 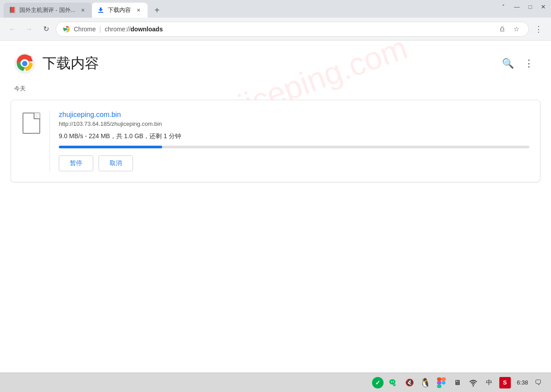 What do you see at coordinates (509, 29) in the screenshot?
I see `address-actions: ⎙ ☆` at bounding box center [509, 29].